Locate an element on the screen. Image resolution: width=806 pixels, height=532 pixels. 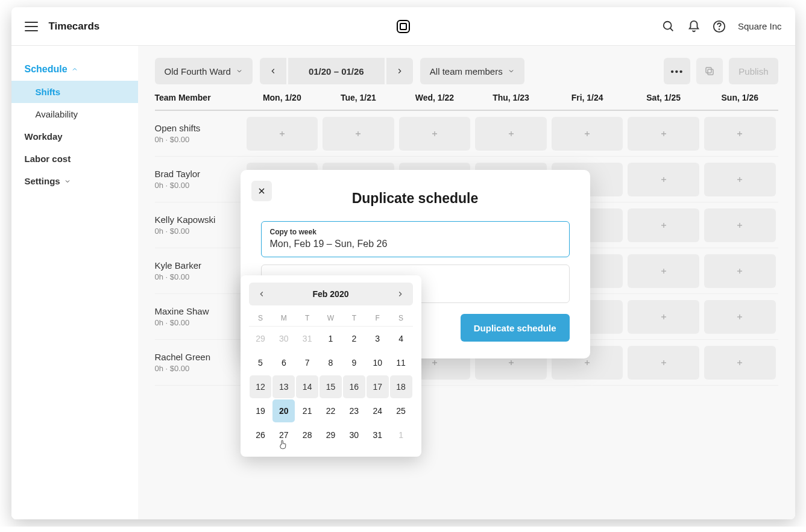
calendar-day: 19 is located at coordinates (260, 411).